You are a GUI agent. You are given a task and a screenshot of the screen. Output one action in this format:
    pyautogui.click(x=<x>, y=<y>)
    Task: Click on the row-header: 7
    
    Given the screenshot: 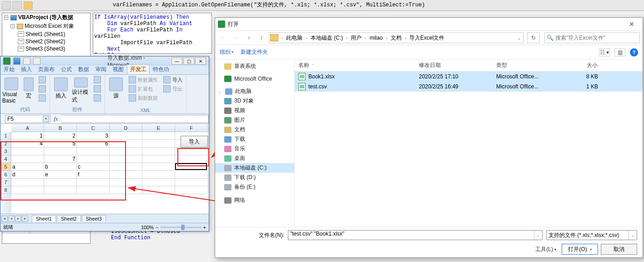 What is the action you would take?
    pyautogui.click(x=6, y=182)
    